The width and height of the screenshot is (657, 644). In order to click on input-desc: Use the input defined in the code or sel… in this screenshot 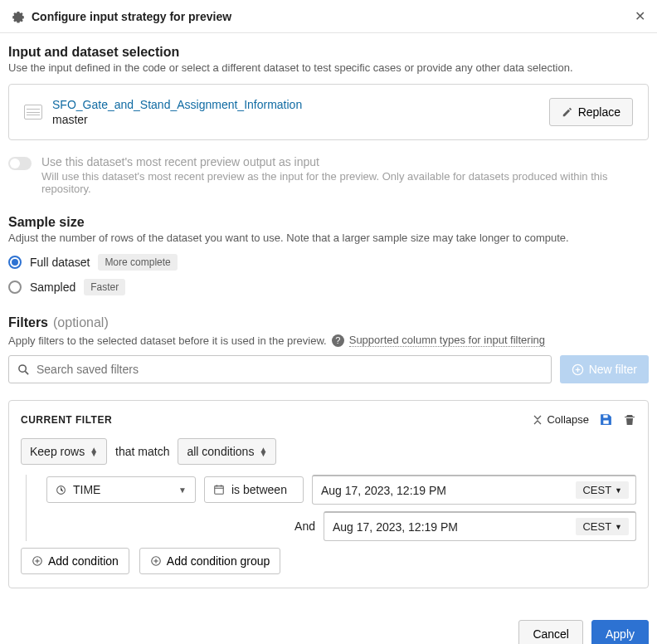, I will do `click(328, 68)`.